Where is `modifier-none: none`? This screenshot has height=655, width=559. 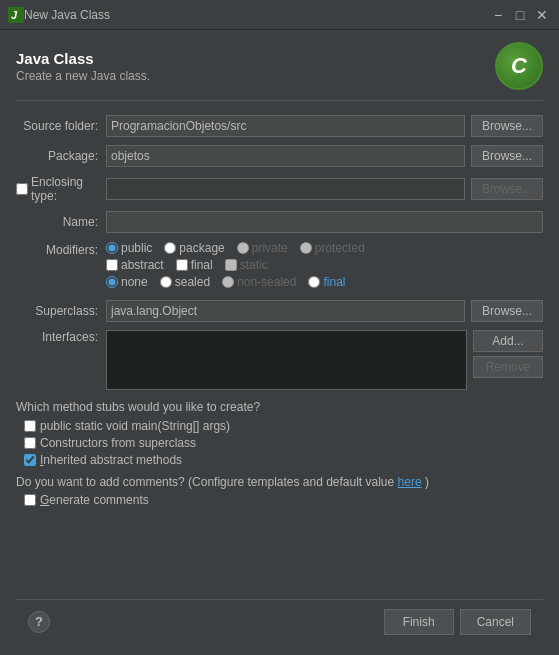 modifier-none: none is located at coordinates (127, 282).